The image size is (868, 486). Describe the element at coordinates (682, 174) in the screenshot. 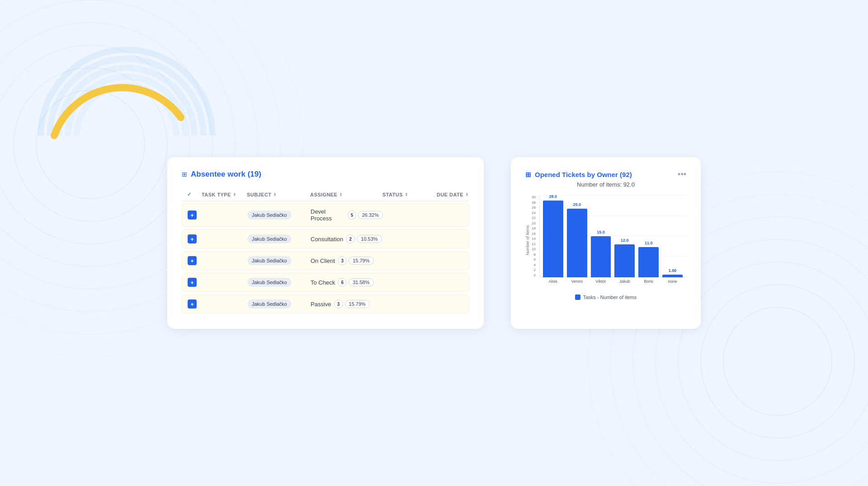

I see `chart-more-button: •••` at that location.